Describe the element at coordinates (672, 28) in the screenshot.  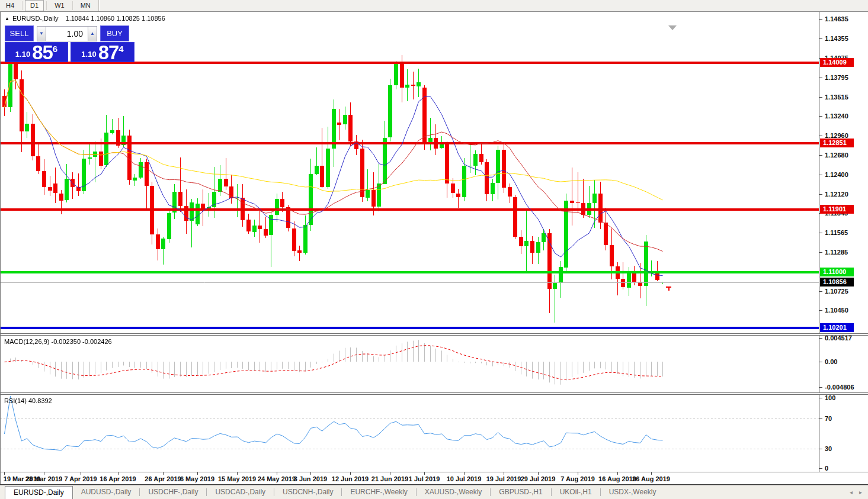
I see `chart-shift-marker-icon` at that location.